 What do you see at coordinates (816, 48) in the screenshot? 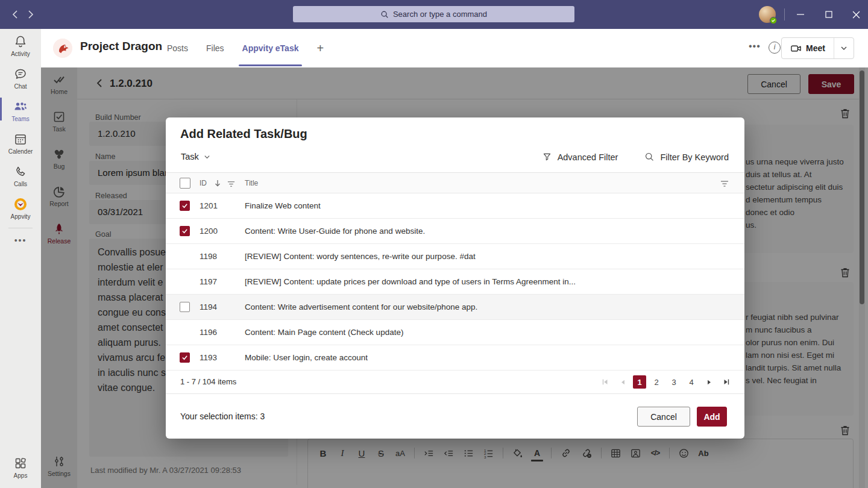
I see `meet-label: Meet` at bounding box center [816, 48].